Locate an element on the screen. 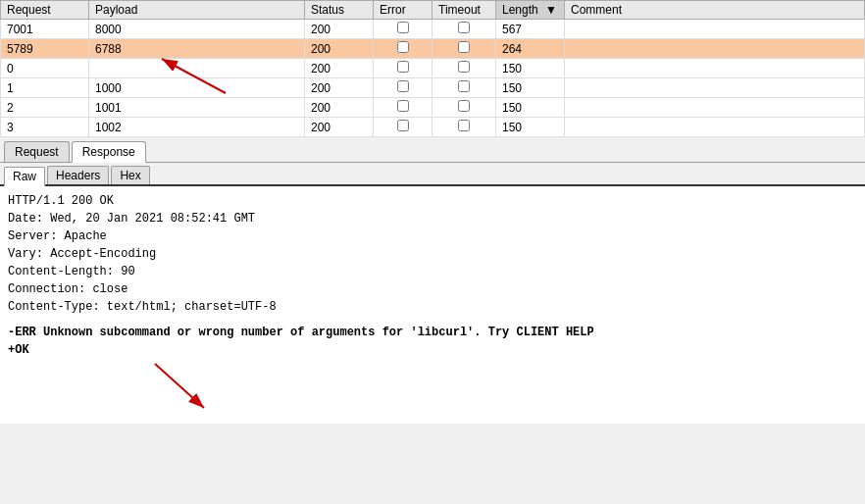 The width and height of the screenshot is (865, 504). table-row: 21001200150 is located at coordinates (433, 108).